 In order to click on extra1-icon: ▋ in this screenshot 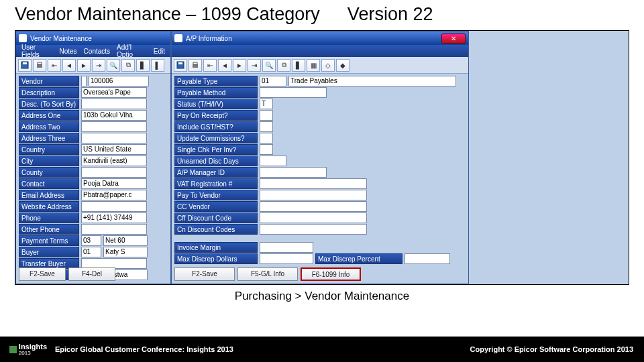, I will do `click(143, 66)`.